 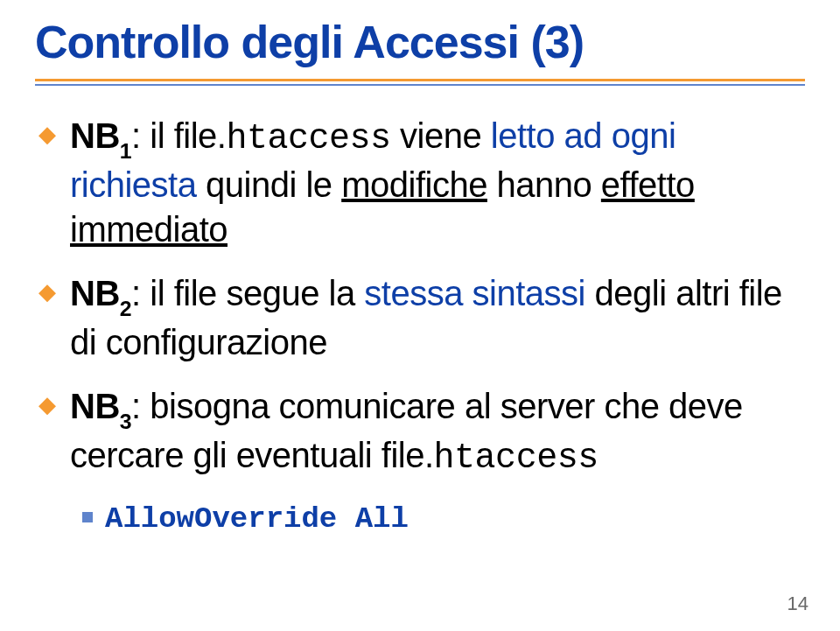 What do you see at coordinates (257, 519) in the screenshot?
I see `sub-item-text: AllowOverride All` at bounding box center [257, 519].